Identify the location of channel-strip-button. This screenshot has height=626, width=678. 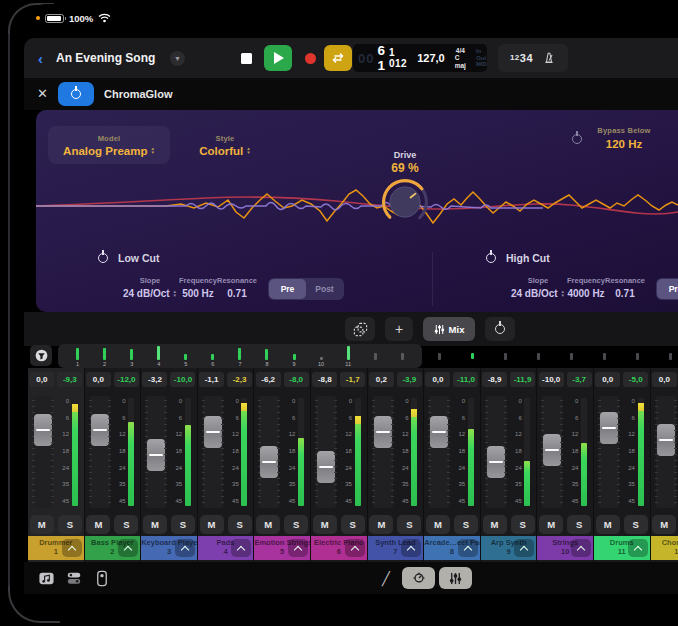
(102, 578).